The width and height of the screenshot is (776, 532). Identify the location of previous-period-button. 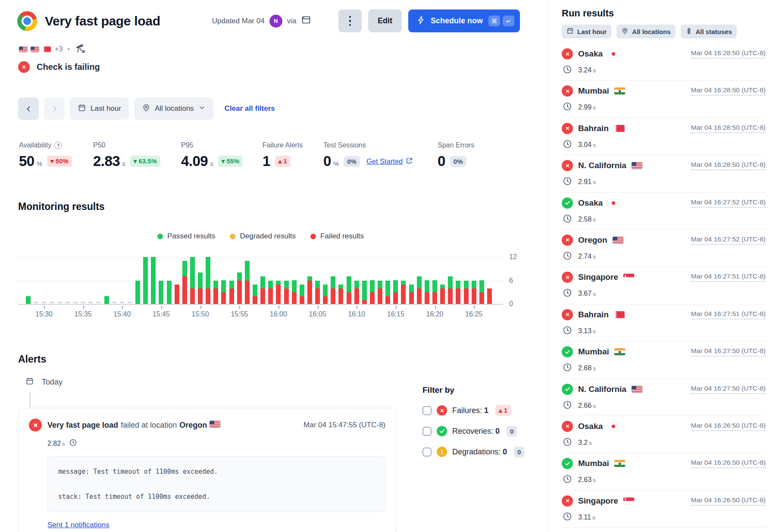
(28, 109).